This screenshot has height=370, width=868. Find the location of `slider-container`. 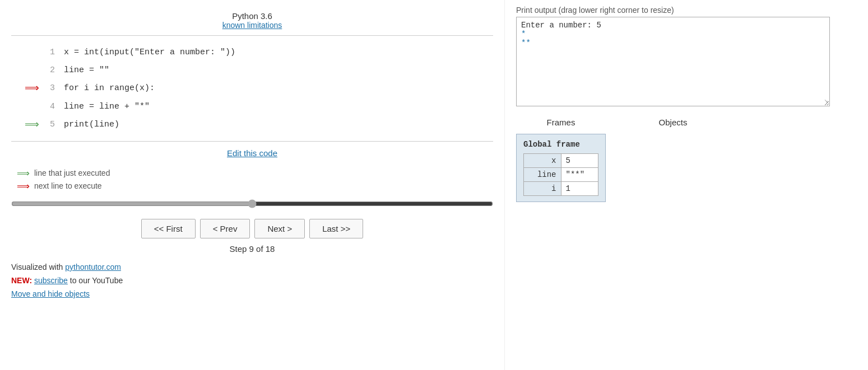

slider-container is located at coordinates (252, 205).